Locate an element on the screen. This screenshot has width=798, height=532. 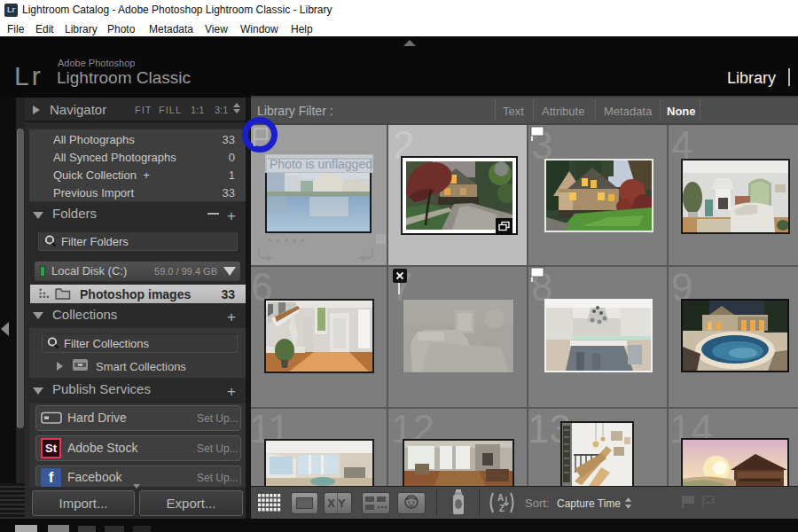
svg-text: A is located at coordinates (500, 498).